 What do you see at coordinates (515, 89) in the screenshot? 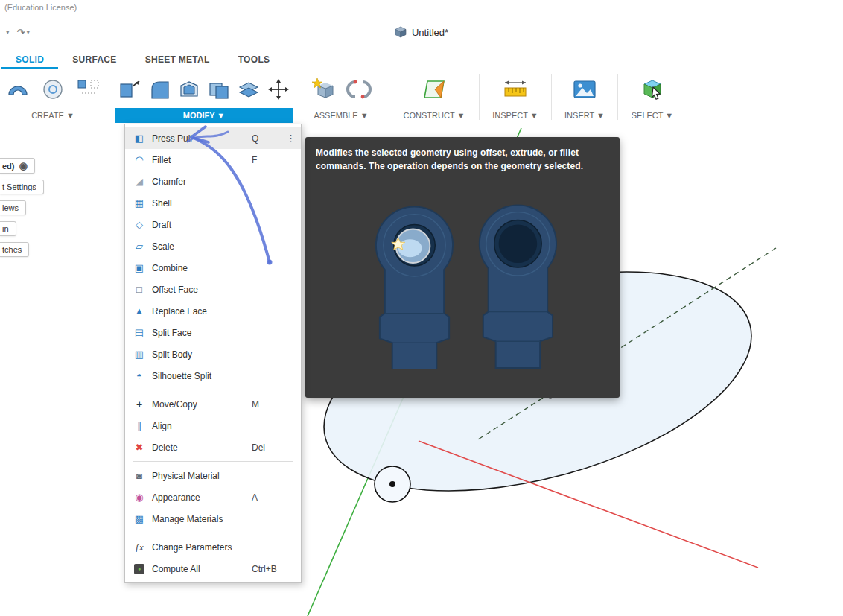
I see `measure-icon` at bounding box center [515, 89].